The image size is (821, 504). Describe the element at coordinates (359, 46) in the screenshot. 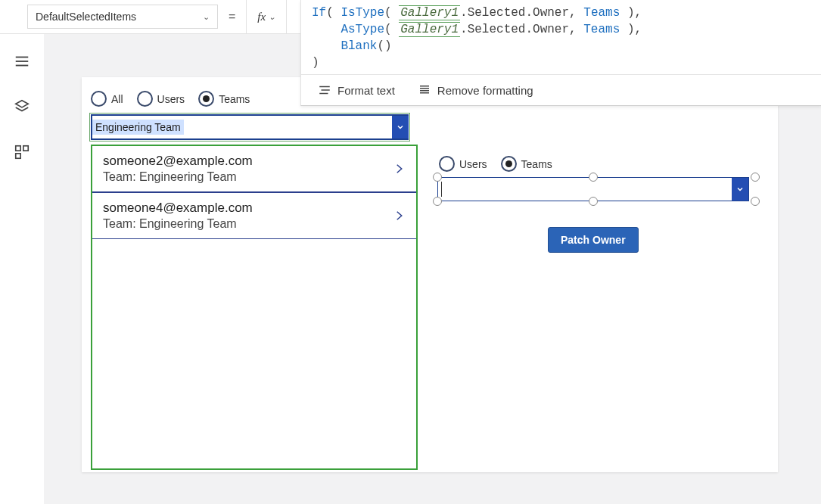

I see `formula-token: Blank` at that location.